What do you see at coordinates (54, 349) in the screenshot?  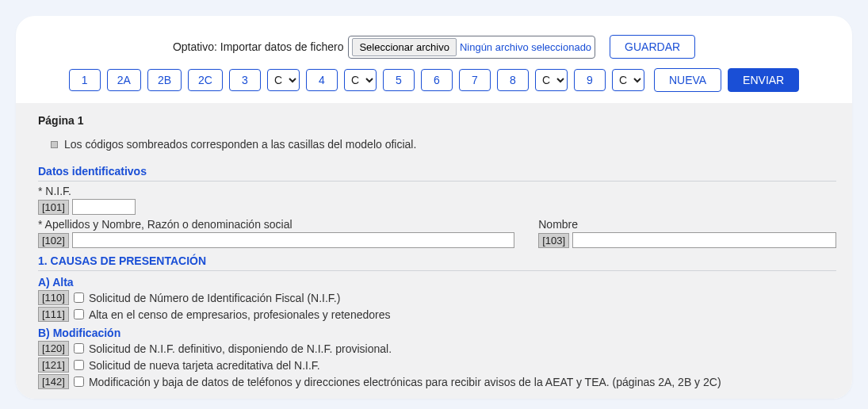 I see `code-120: [120]` at bounding box center [54, 349].